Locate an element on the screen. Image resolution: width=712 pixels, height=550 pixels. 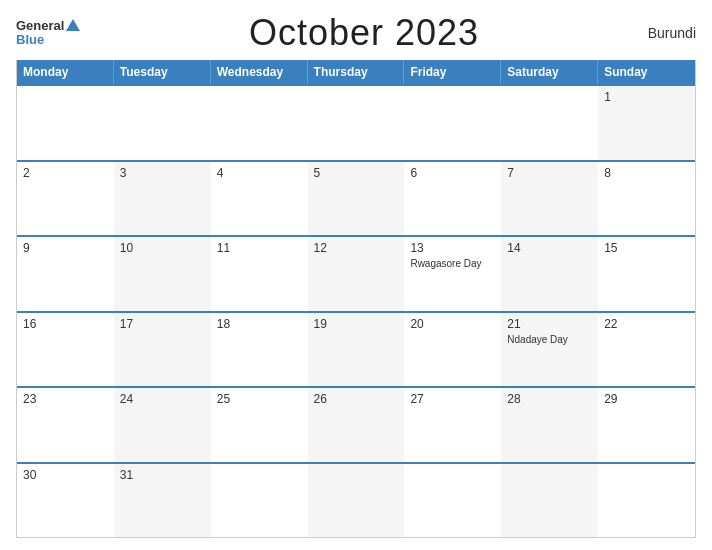
calendar-cell: 16 is located at coordinates (66, 350).